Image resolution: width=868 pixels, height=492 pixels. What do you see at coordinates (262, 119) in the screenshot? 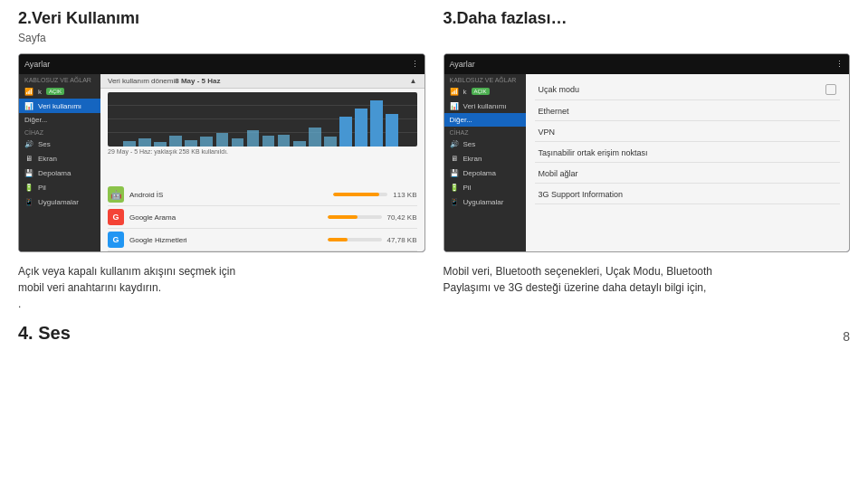
I see `data-usage-chart` at bounding box center [262, 119].